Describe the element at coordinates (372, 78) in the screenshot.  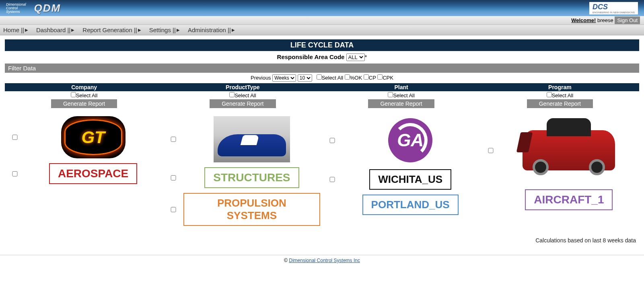
I see `cp-label: CP` at that location.